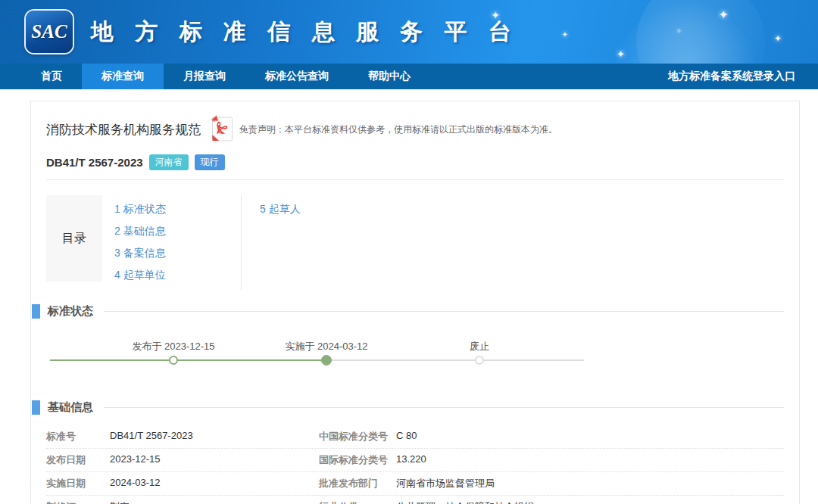 This screenshot has height=504, width=818. I want to click on toc-link-drafters: 5 起草人, so click(522, 210).